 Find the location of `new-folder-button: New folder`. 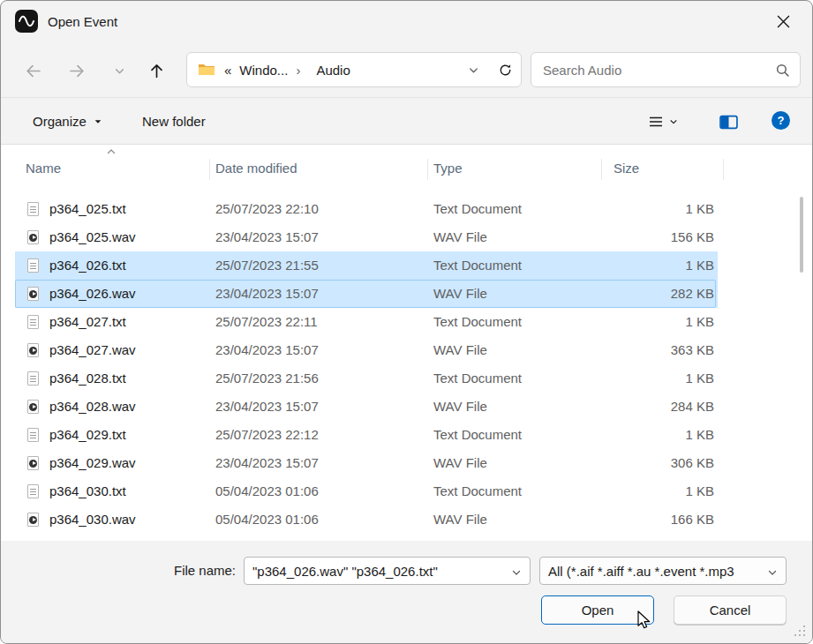

new-folder-button: New folder is located at coordinates (174, 122).